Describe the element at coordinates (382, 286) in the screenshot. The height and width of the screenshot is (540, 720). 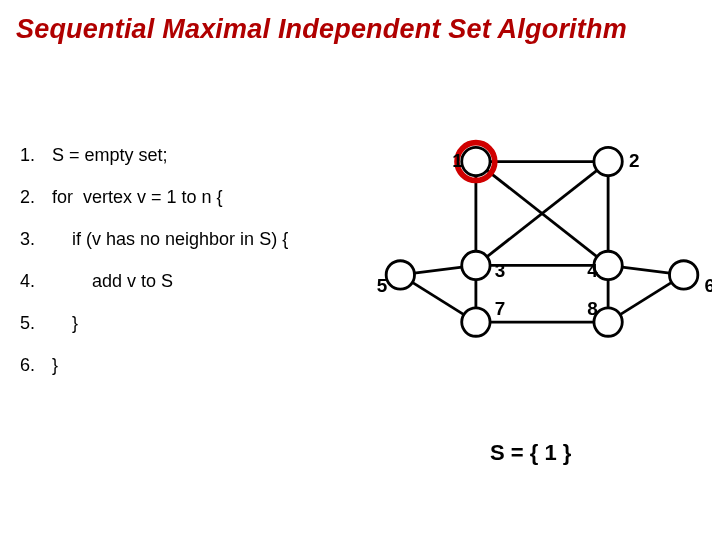
I see `graph-node-label: 5` at that location.